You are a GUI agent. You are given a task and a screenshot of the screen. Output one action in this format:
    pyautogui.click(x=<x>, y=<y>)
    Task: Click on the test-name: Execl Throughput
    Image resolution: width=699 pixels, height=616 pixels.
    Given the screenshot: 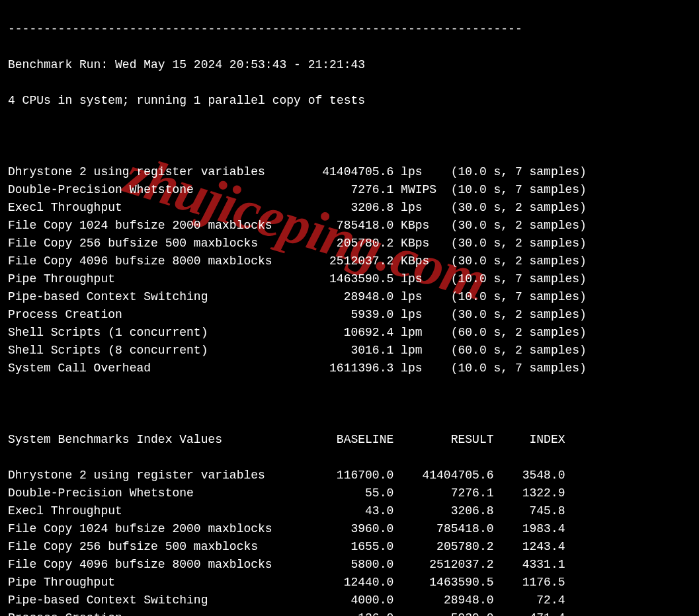 What is the action you would take?
    pyautogui.click(x=158, y=208)
    